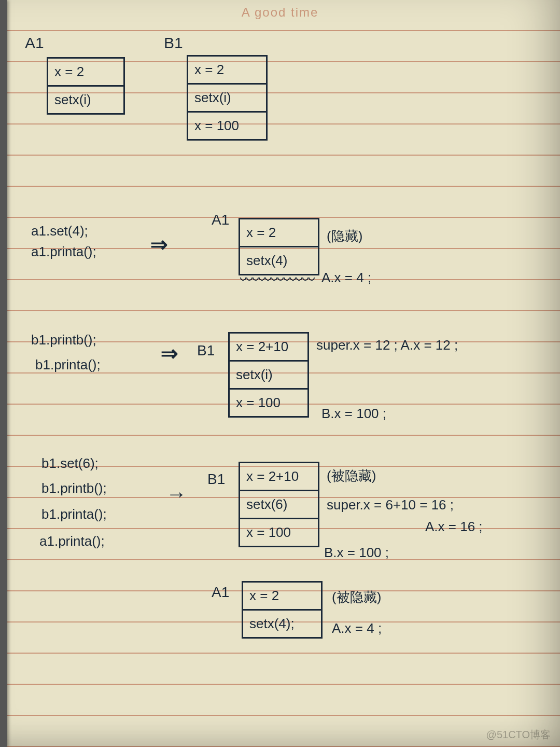  Describe the element at coordinates (279, 504) in the screenshot. I see `box-b1-step3: x = 2+10 setx(6) x = 100` at that location.